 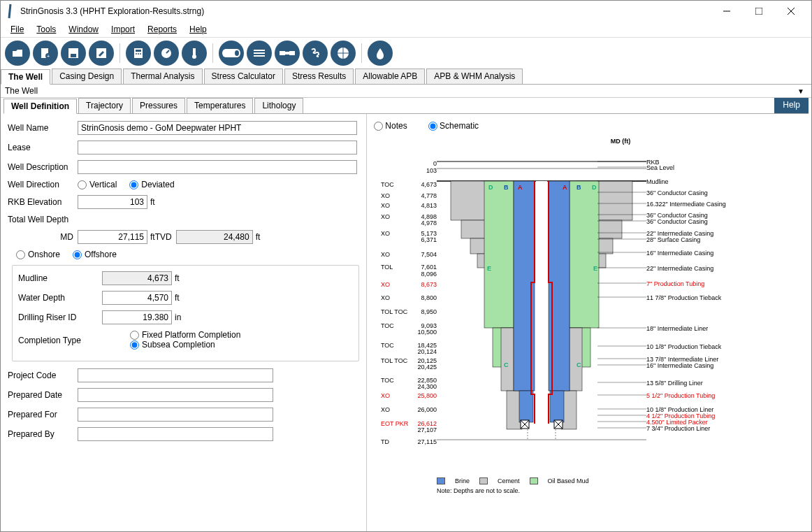 What do you see at coordinates (113, 237) in the screenshot?
I see `md-input` at bounding box center [113, 237].